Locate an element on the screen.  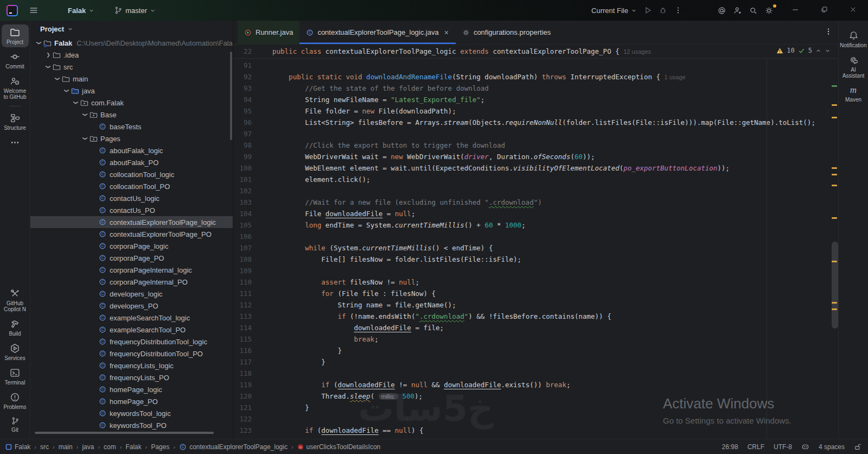
breadcrumb-item: src is located at coordinates (44, 447).